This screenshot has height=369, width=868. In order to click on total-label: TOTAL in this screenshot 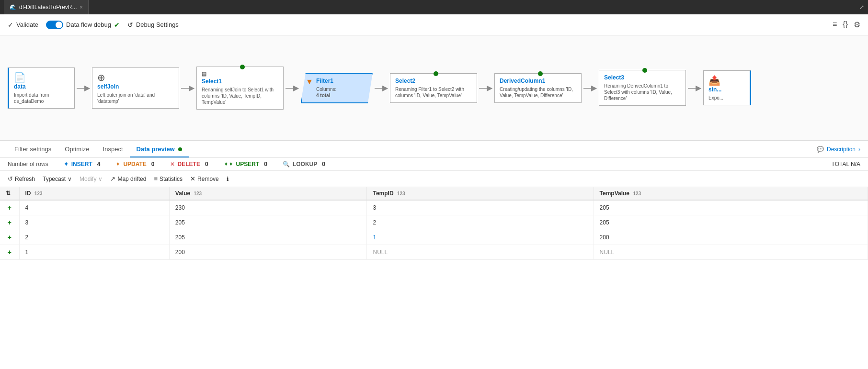, I will do `click(840, 164)`.